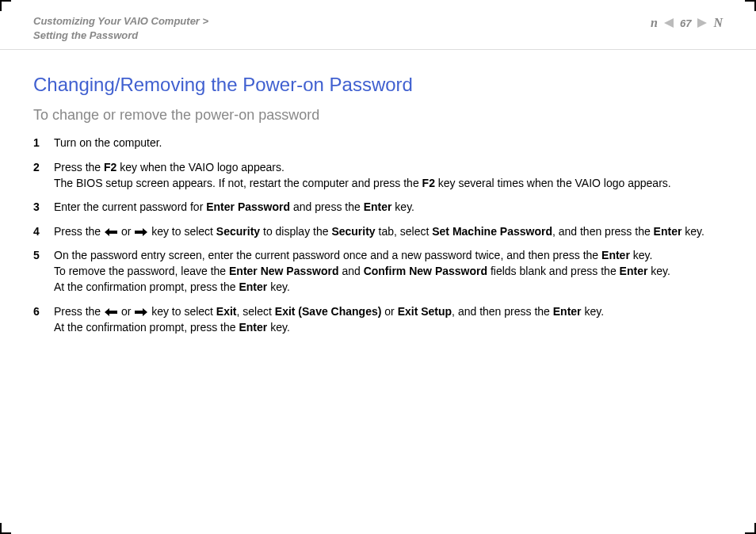 The image size is (756, 534). Describe the element at coordinates (44, 271) in the screenshot. I see `step-number: 5` at that location.